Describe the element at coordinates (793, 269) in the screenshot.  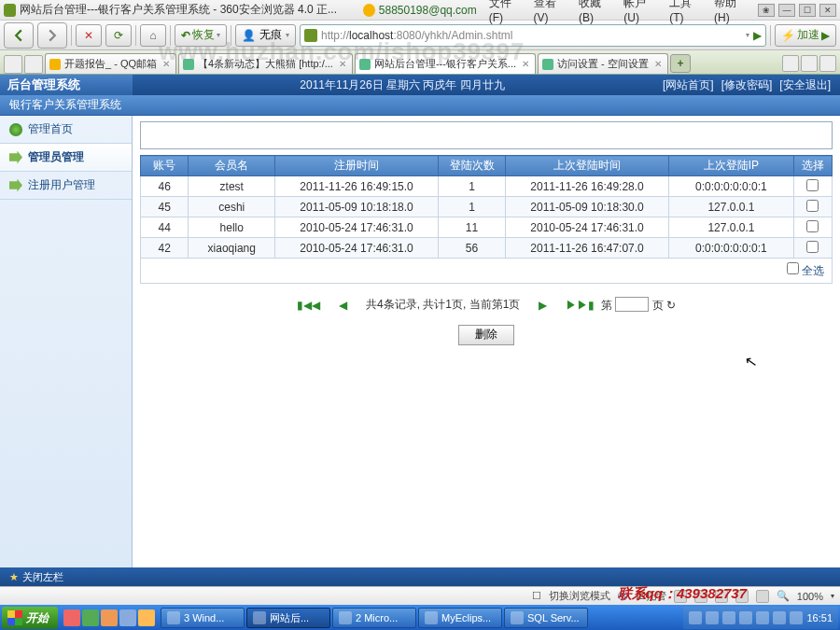
I see `select-all-checkbox` at that location.